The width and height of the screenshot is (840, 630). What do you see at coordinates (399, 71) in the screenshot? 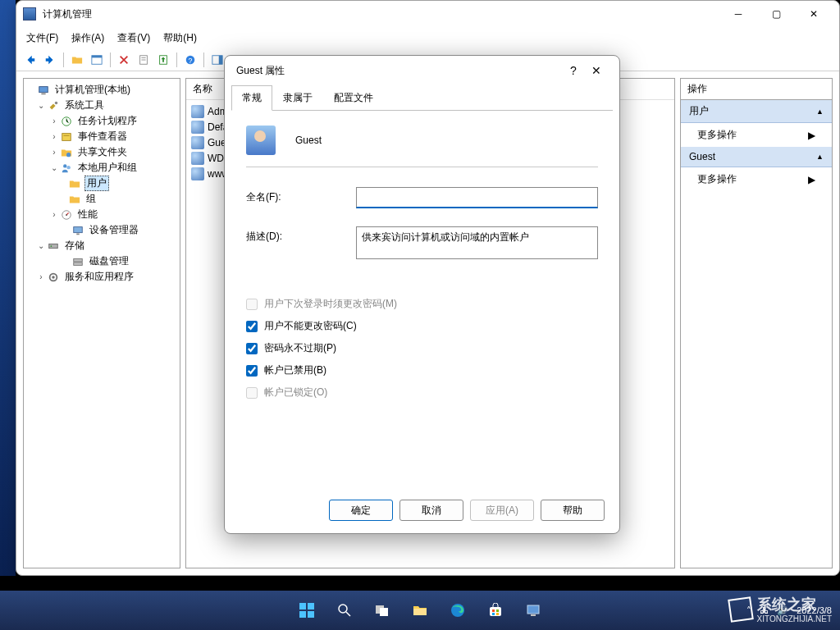
I see `dialog-title: Guest 属性` at bounding box center [399, 71].